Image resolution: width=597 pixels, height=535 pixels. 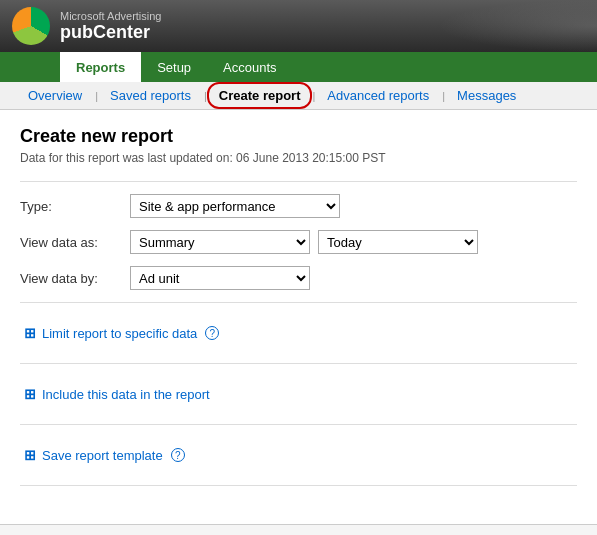 What do you see at coordinates (126, 394) in the screenshot?
I see `include-data-label: Include this data in the report` at bounding box center [126, 394].